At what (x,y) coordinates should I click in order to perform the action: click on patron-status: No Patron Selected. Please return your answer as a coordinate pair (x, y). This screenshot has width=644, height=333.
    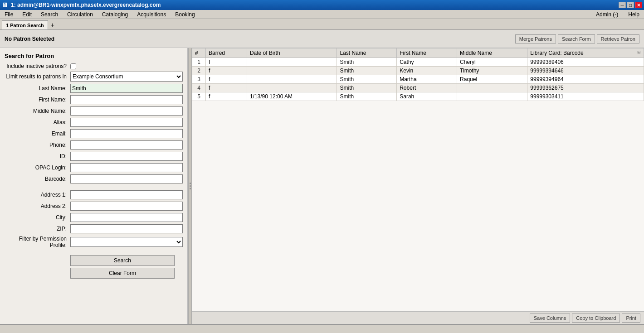
    Looking at the image, I should click on (29, 39).